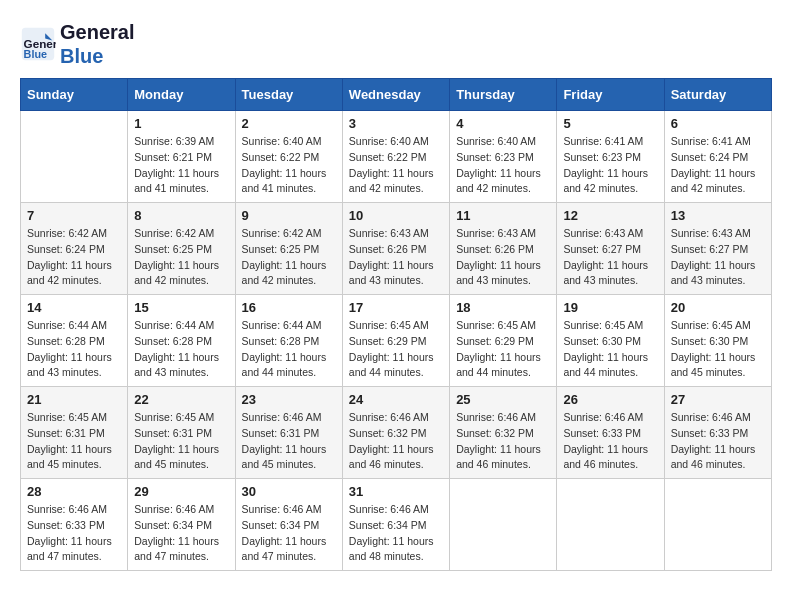 The height and width of the screenshot is (612, 792). What do you see at coordinates (718, 157) in the screenshot?
I see `calendar-cell: 6Sunrise: 6:41 AMSunset: 6:24 PMDaylight…` at bounding box center [718, 157].